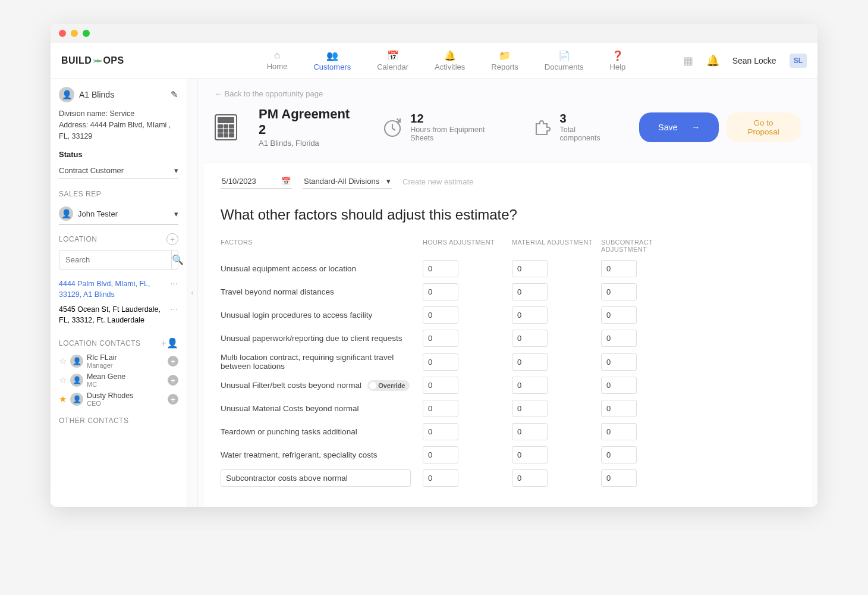  Describe the element at coordinates (564, 56) in the screenshot. I see `document-icon: 📄` at that location.